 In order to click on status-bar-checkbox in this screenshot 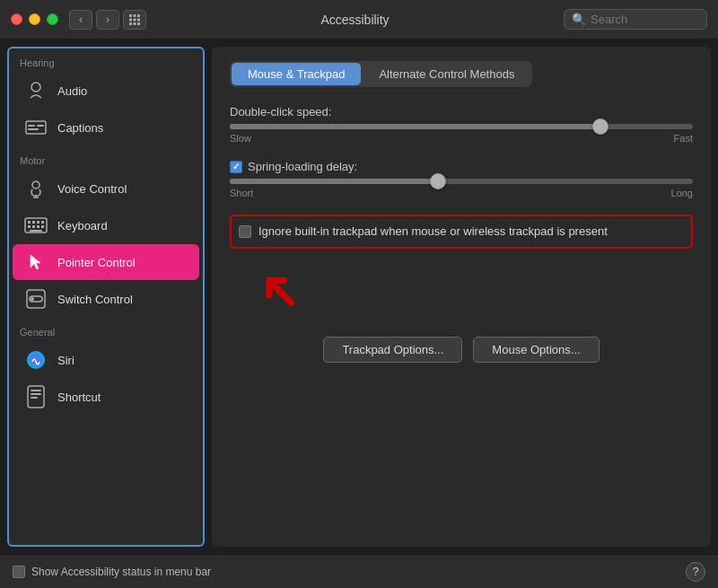, I will do `click(19, 572)`.